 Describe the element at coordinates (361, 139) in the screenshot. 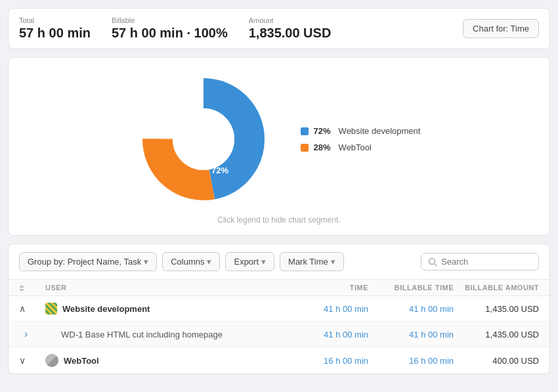

I see `chart-legend: 72% Website development 28% WebTool` at that location.